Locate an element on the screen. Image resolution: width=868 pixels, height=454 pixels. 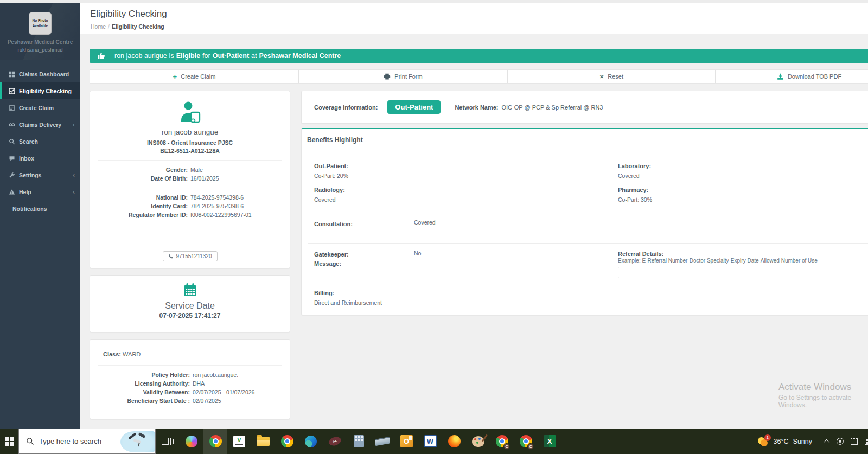
task-view-button is located at coordinates (168, 442).